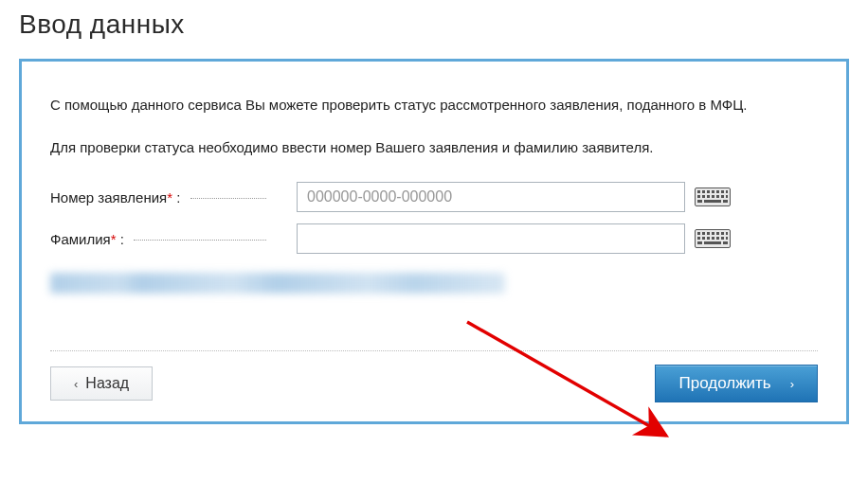 This screenshot has height=482, width=868. Describe the element at coordinates (434, 106) in the screenshot. I see `description-line-1: С помощью данного сервиса Вы можете пров…` at that location.